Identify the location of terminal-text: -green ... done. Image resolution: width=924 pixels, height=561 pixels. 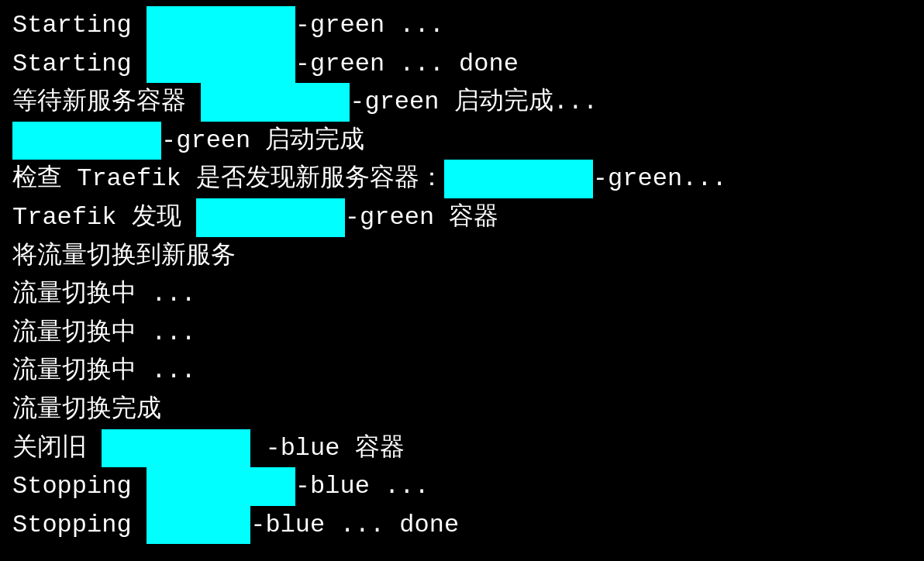
(407, 64).